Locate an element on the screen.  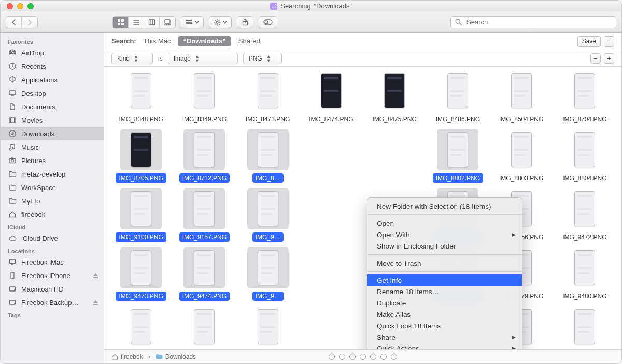
sidebar-item-fireebok-imac: Fireebok iMac is located at coordinates (52, 262).